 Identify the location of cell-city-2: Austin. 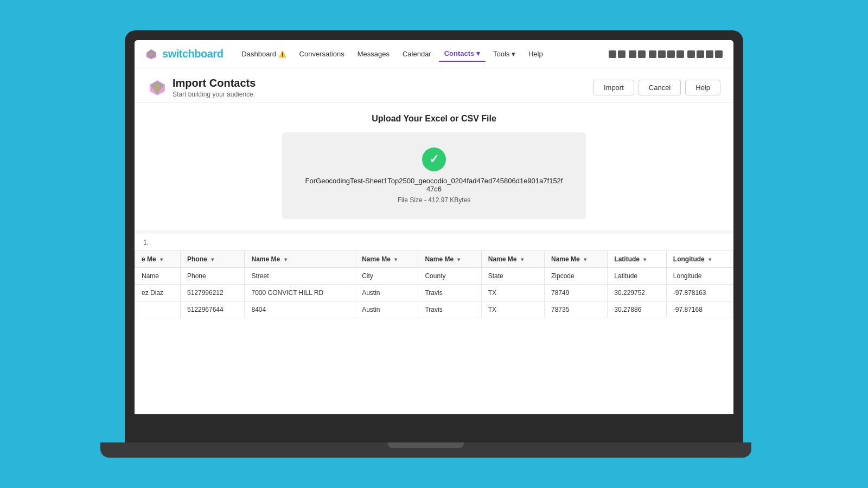
(387, 310).